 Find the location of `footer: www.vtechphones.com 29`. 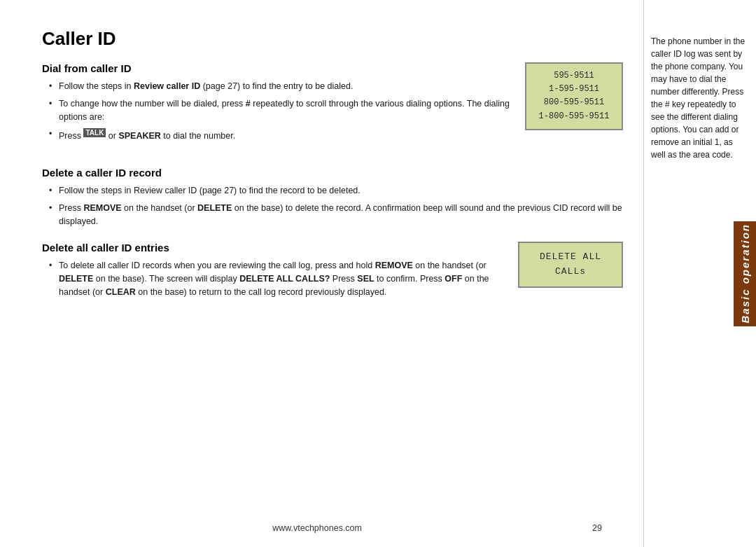

footer: www.vtechphones.com 29 is located at coordinates (322, 528).